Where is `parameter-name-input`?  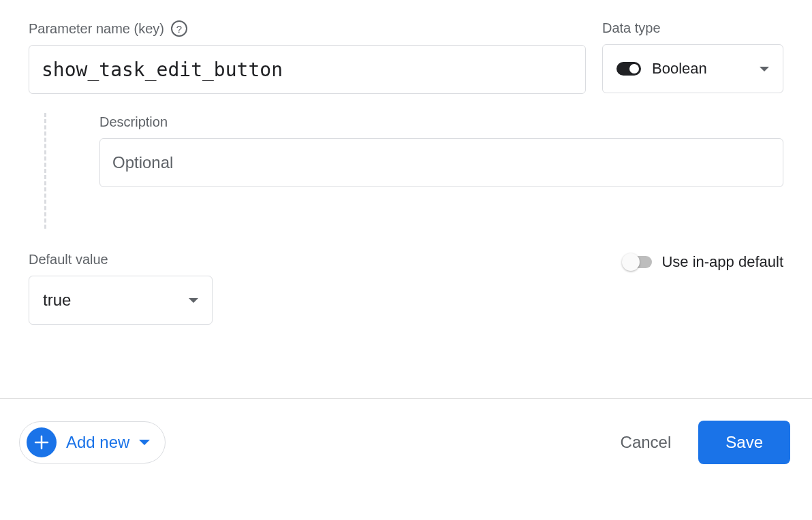 parameter-name-input is located at coordinates (307, 69).